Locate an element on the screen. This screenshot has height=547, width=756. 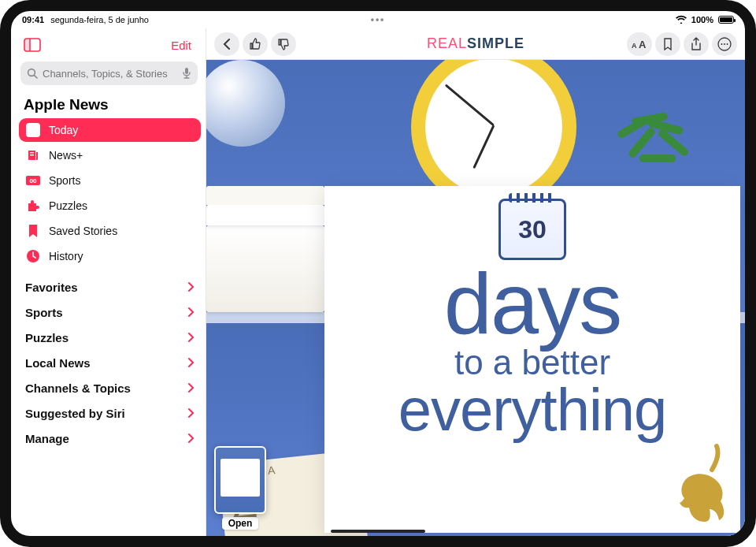
sidebar-item-puzzles: Puzzles is located at coordinates (110, 206).